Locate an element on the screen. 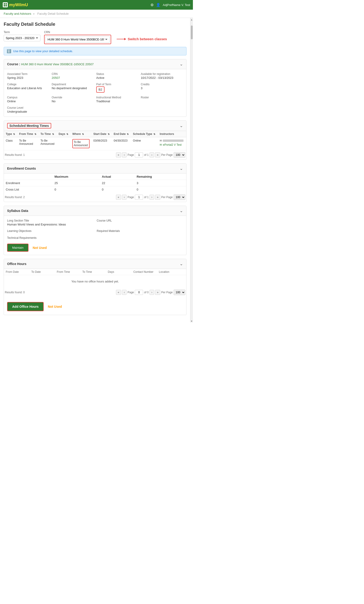 This screenshot has width=364, height=604. scheduled-meeting-table: Type ⇅ From Time ⇅ To Time ⇅ Days ⇅ Wher… is located at coordinates (95, 141).